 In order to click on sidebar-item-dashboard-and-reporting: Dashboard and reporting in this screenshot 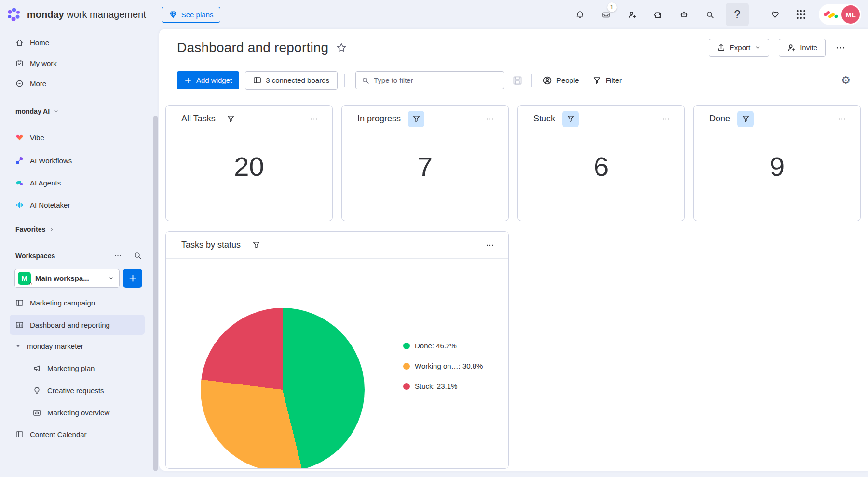, I will do `click(77, 325)`.